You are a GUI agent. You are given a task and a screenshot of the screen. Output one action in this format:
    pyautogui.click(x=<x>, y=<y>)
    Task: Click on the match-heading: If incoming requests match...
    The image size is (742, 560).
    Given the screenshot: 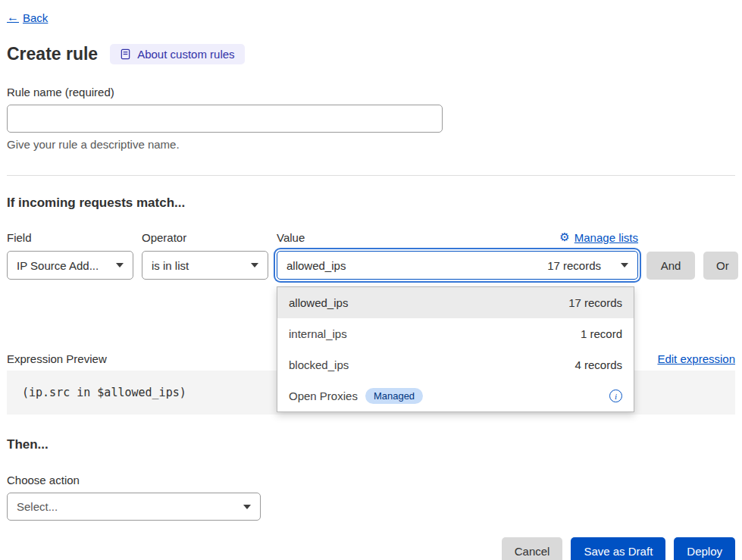 What is the action you would take?
    pyautogui.click(x=371, y=203)
    